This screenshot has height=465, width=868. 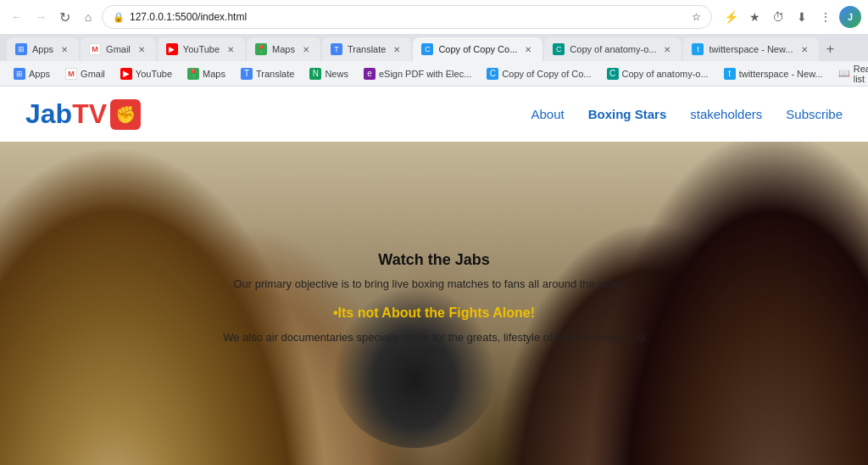 I want to click on tab-favicon-maps: 📍, so click(x=261, y=49).